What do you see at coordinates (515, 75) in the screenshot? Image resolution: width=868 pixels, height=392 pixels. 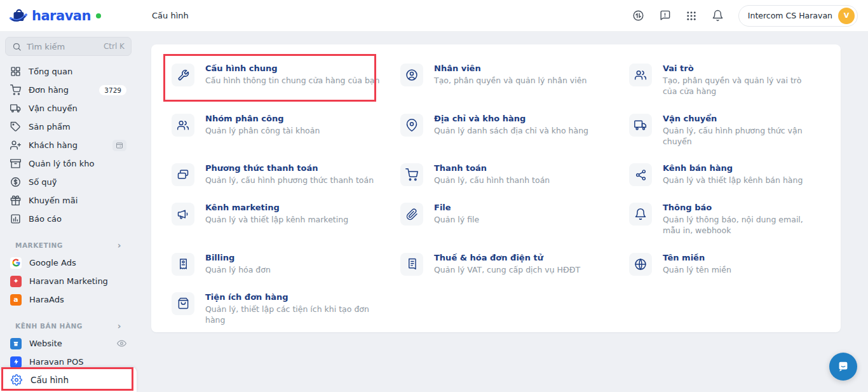 I see `card-nhan-vien: Nhân viên Tạo, phân quyền và quản lý nhâ…` at bounding box center [515, 75].